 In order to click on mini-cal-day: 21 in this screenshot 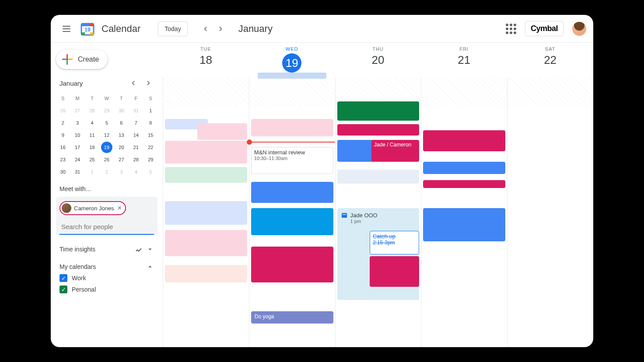, I will do `click(136, 147)`.